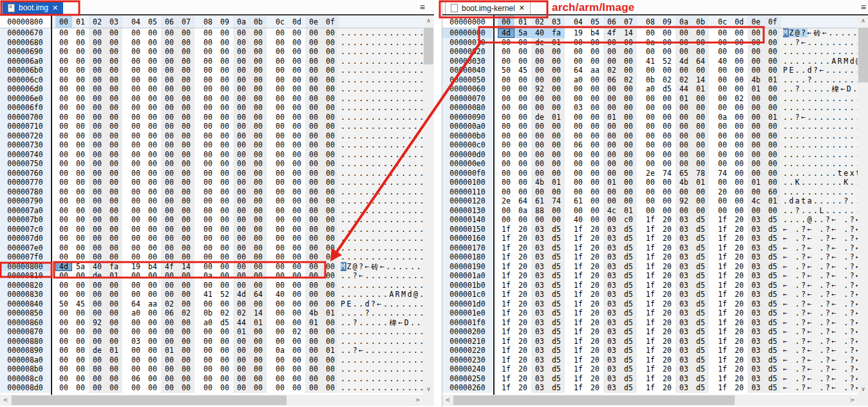 The height and width of the screenshot is (407, 868). What do you see at coordinates (208, 313) in the screenshot?
I see `hex-byte-cell: 0b` at bounding box center [208, 313].